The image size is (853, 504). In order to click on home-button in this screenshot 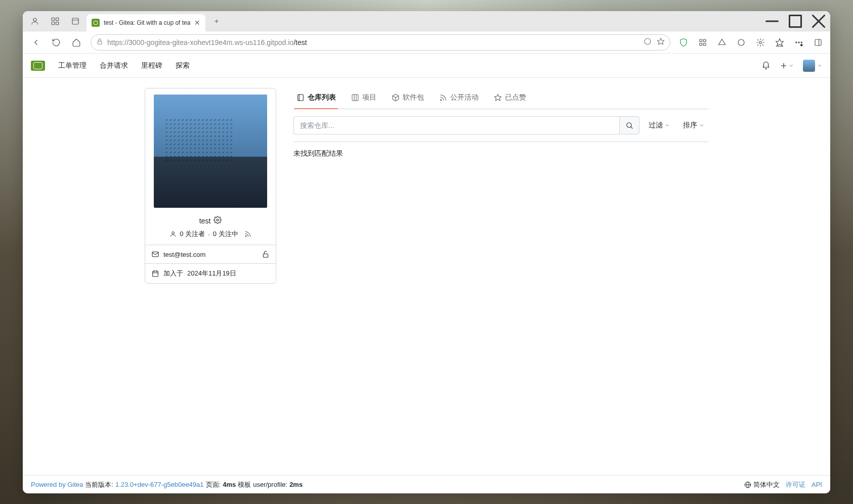, I will do `click(76, 42)`.